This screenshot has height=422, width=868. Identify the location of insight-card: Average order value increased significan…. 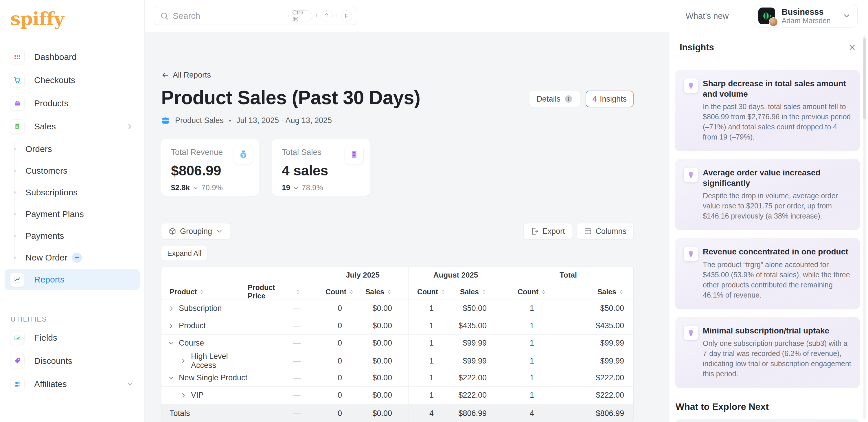
(768, 195).